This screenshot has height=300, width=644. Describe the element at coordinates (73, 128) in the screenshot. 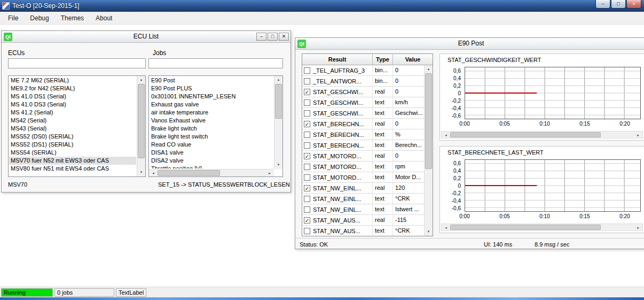

I see `ecu-list-item: MS43 (Serial)` at that location.